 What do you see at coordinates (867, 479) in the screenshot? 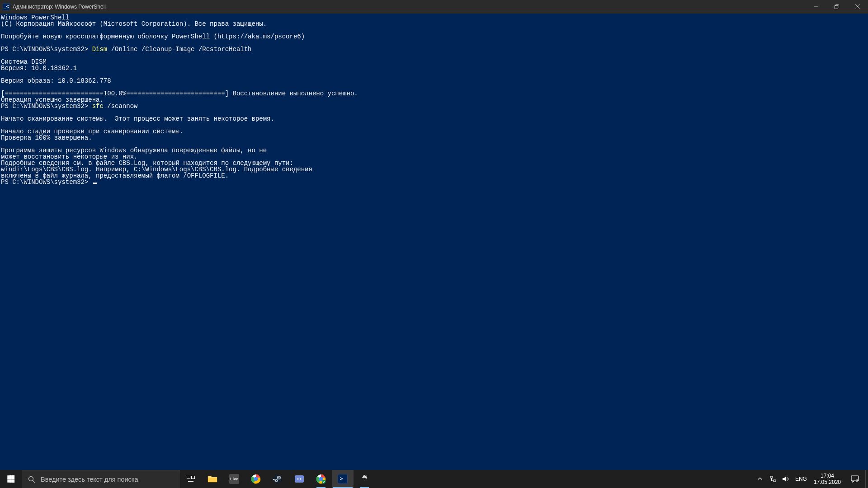
I see `show-desktop-button` at bounding box center [867, 479].